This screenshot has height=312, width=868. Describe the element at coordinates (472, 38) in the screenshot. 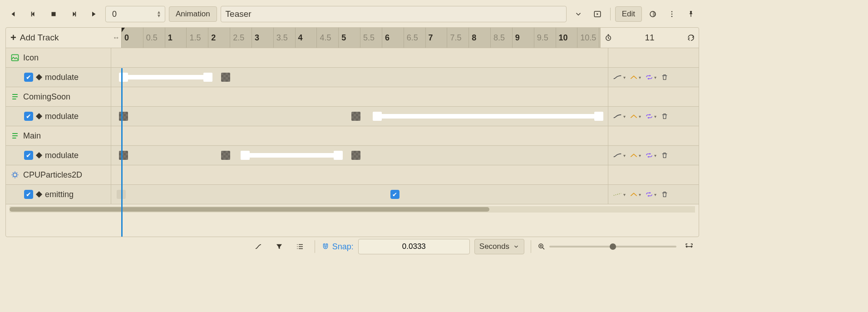

I see `ruler-tick: 8` at that location.